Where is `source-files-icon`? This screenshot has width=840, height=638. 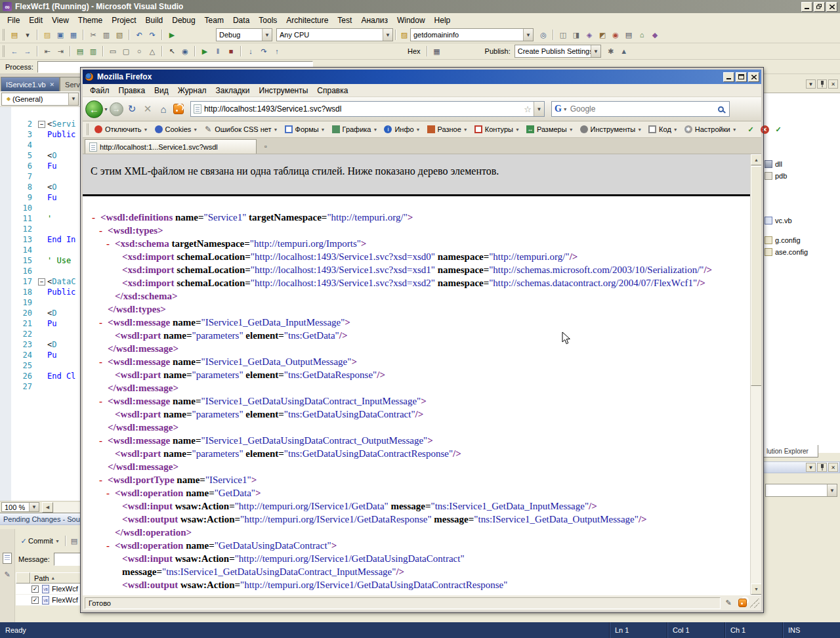
source-files-icon is located at coordinates (7, 558).